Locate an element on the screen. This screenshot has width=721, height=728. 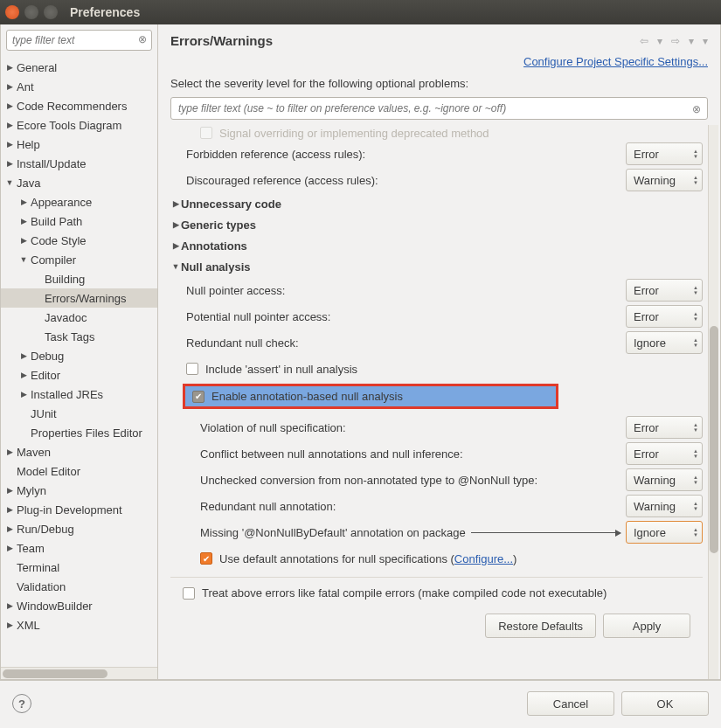
section-generic-types: ▶Generic types is located at coordinates (437, 225).